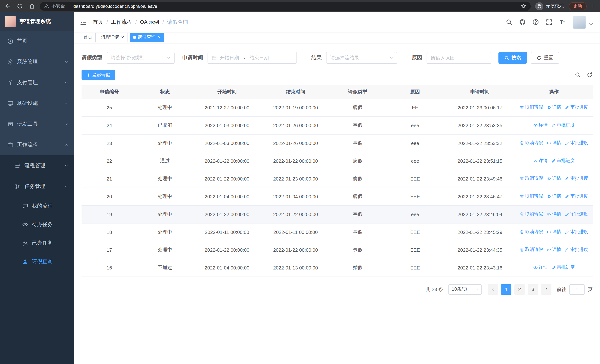 The width and height of the screenshot is (600, 364). Describe the element at coordinates (590, 75) in the screenshot. I see `refresh-table-icon` at that location.